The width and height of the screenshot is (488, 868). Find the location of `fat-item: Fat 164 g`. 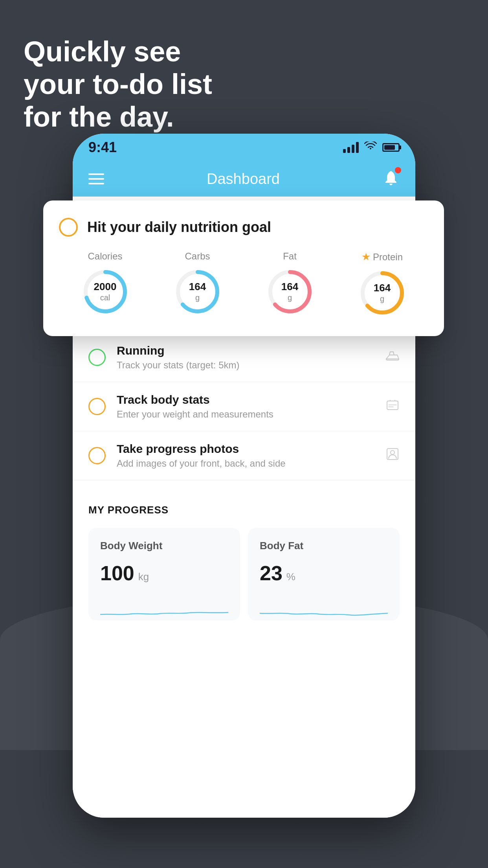

fat-item: Fat 164 g is located at coordinates (290, 283).